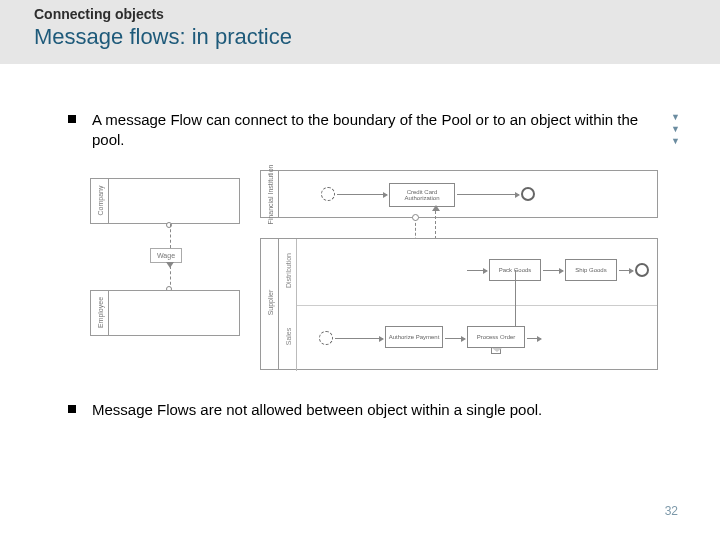  Describe the element at coordinates (416, 218) in the screenshot. I see `message-start-icon` at that location.